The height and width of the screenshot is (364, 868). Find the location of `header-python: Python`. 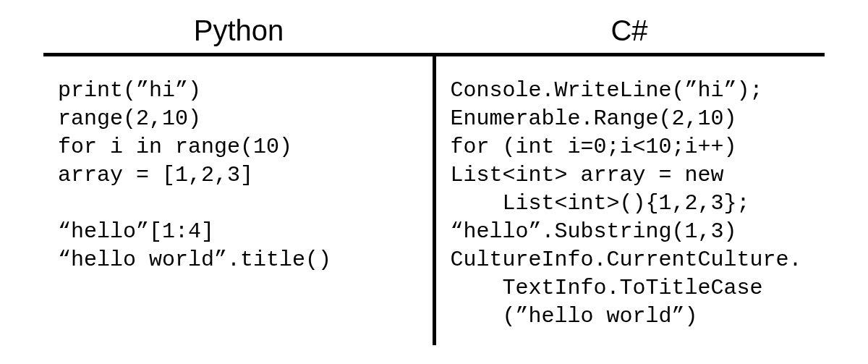

header-python: Python is located at coordinates (239, 33).